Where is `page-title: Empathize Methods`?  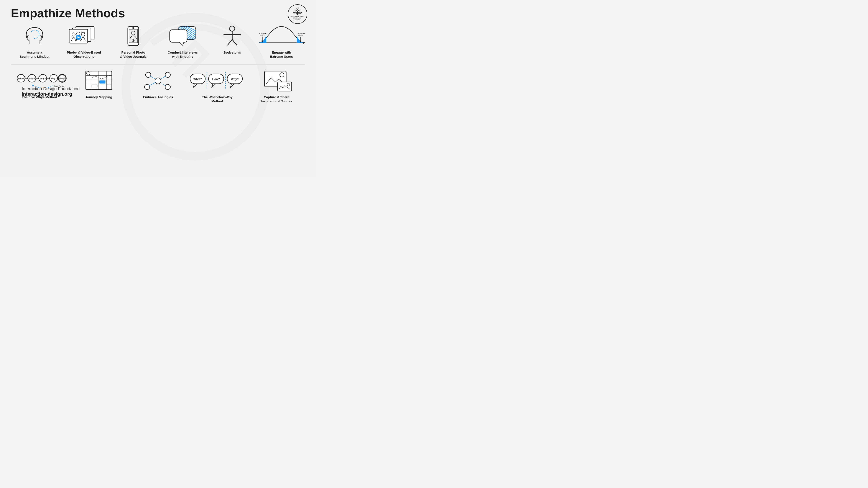
page-title: Empathize Methods is located at coordinates (158, 13).